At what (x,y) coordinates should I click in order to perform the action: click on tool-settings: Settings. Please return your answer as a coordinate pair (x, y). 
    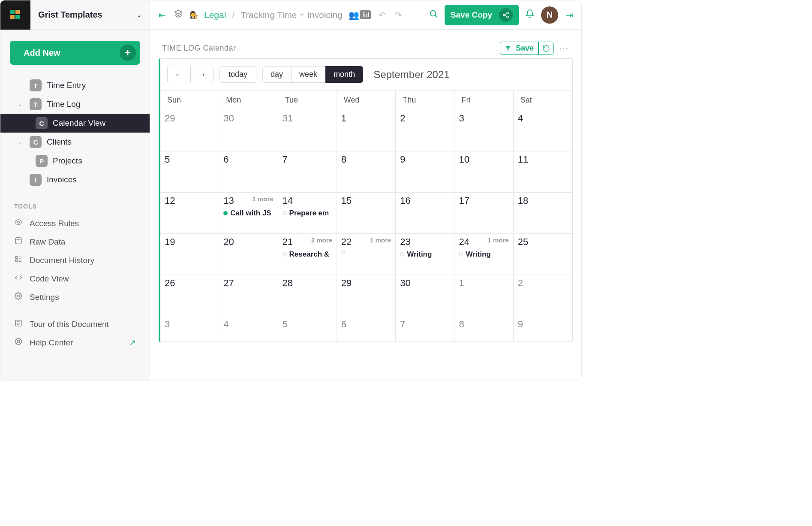
    Looking at the image, I should click on (75, 297).